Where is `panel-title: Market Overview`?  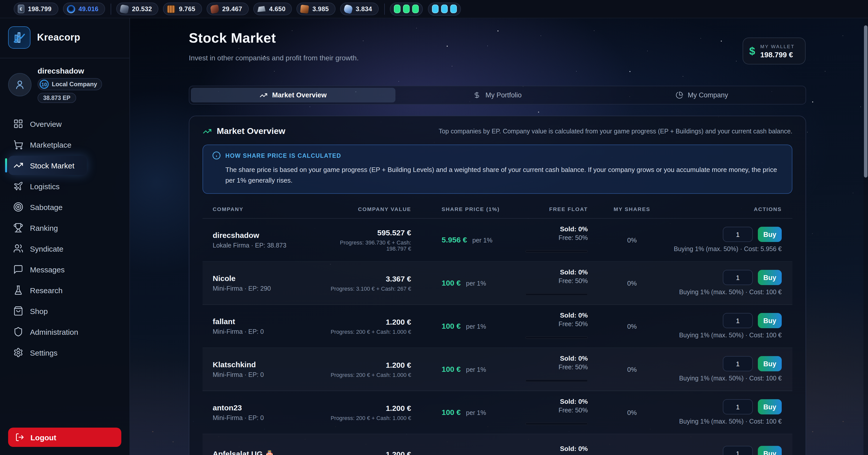 panel-title: Market Overview is located at coordinates (244, 131).